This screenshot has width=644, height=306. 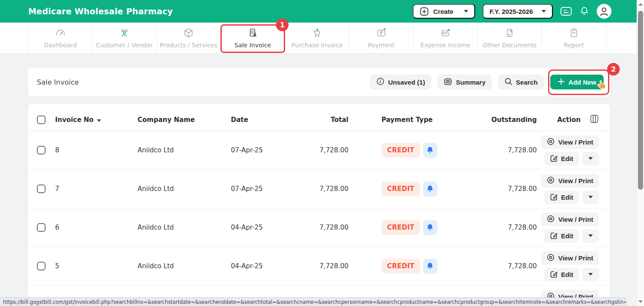 I want to click on shortcut-keyboard-icon, so click(x=566, y=11).